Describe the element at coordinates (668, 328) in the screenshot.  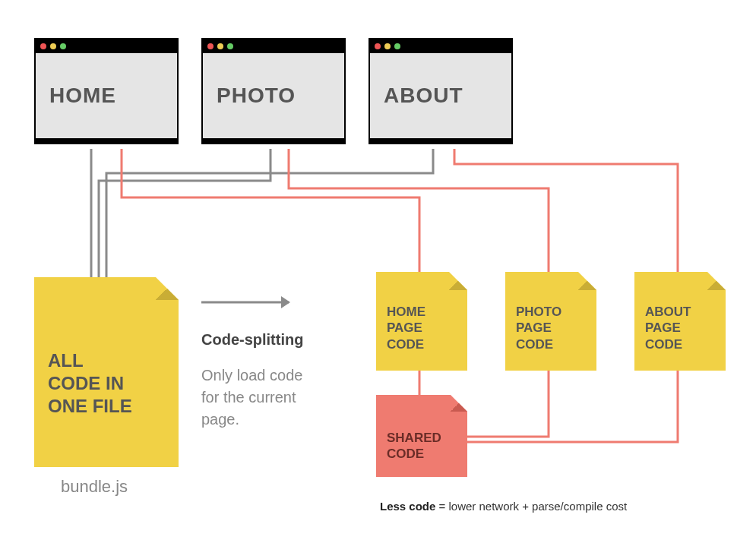
I see `chunk-about-label: ABOUT PAGE CODE` at that location.